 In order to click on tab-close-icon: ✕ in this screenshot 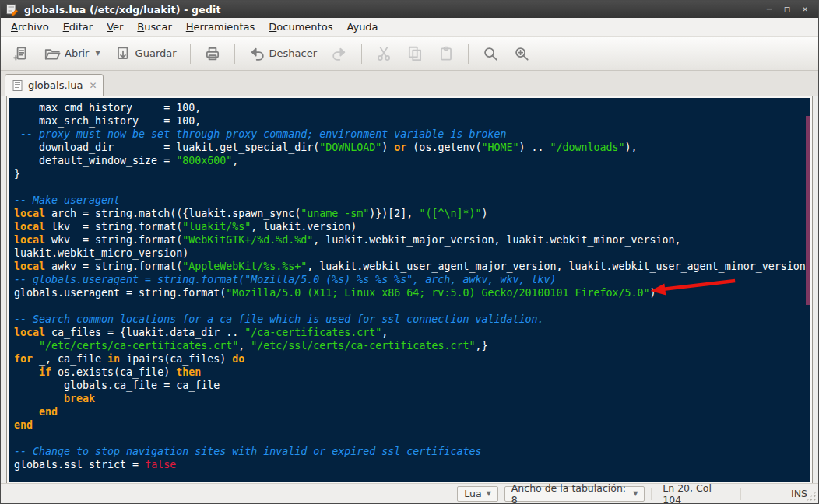, I will do `click(93, 86)`.